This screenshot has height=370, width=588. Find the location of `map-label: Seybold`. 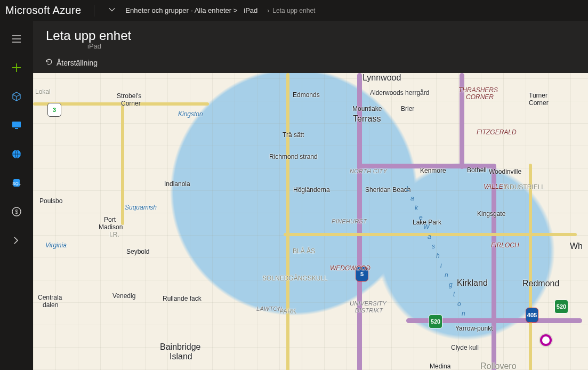

map-label: Seybold is located at coordinates (138, 252).